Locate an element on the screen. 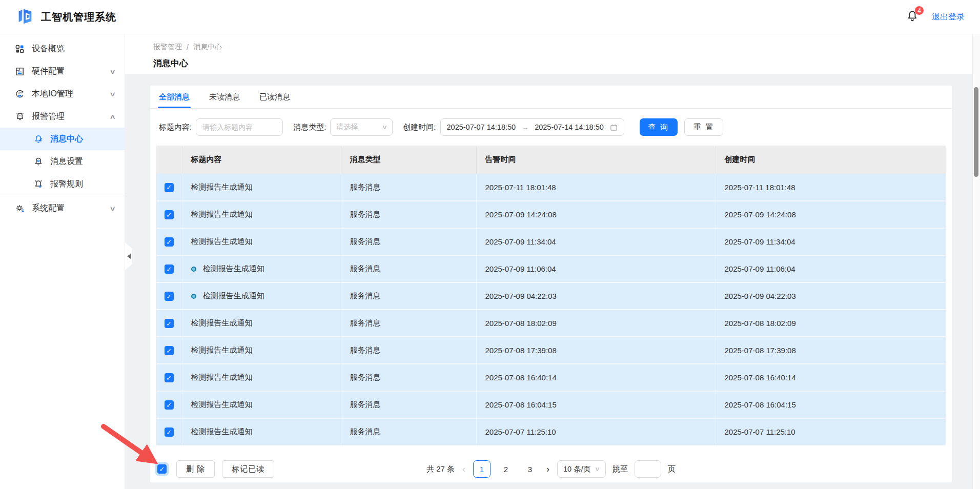 This screenshot has height=489, width=980. alarm-time: 2025-07-09 11:34:04 is located at coordinates (521, 242).